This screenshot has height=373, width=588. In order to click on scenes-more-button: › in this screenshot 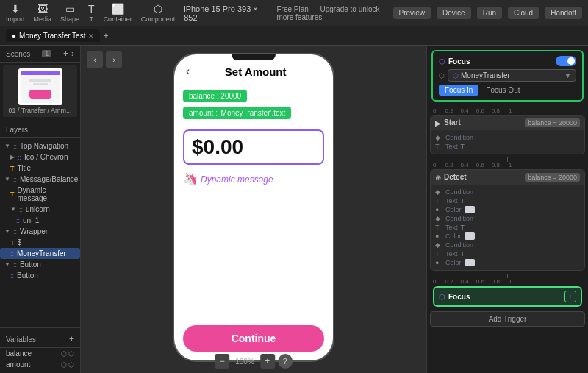, I will do `click(73, 54)`.